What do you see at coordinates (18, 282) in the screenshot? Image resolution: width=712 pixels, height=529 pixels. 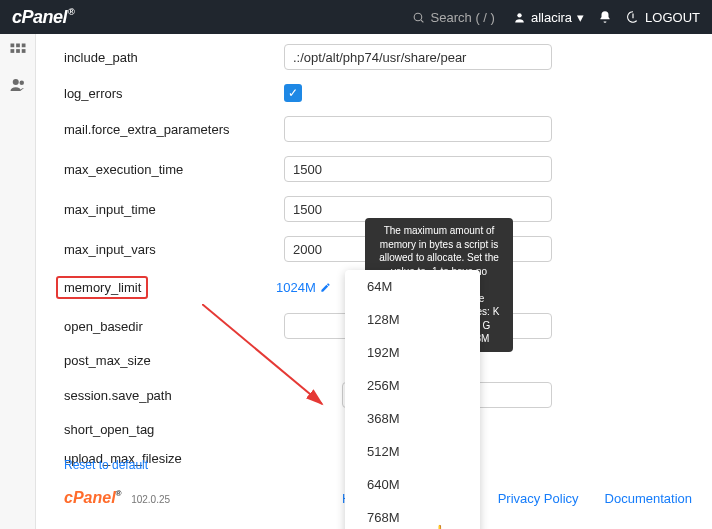 I see `left-sidebar` at bounding box center [18, 282].